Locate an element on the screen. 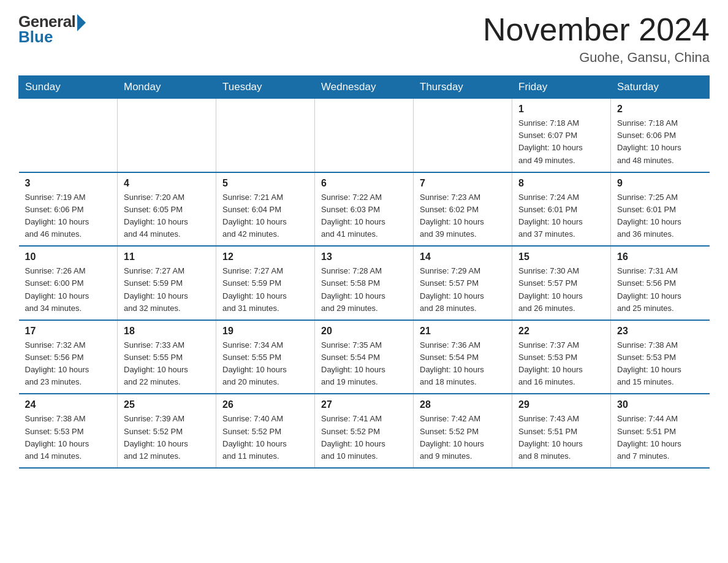 Image resolution: width=728 pixels, height=563 pixels. table-row: 4Sunrise: 7:20 AMSunset: 6:05 PMDaylight… is located at coordinates (167, 210).